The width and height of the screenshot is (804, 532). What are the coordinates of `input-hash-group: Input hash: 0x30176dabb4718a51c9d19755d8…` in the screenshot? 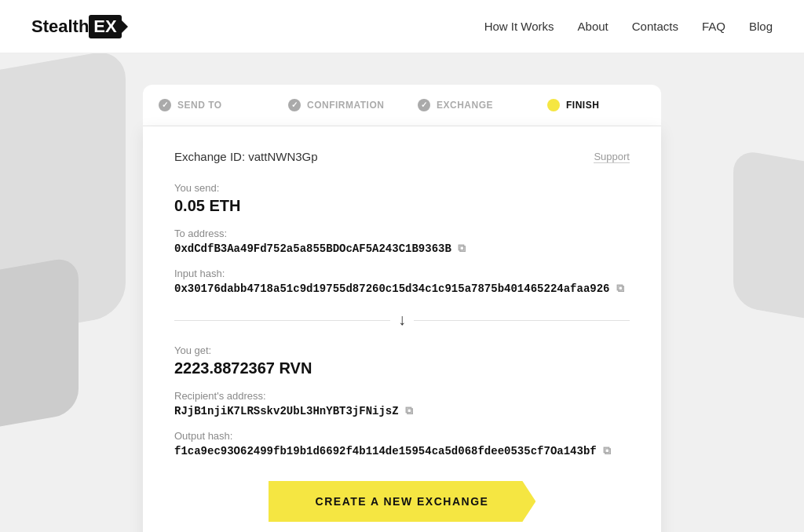 It's located at (402, 281).